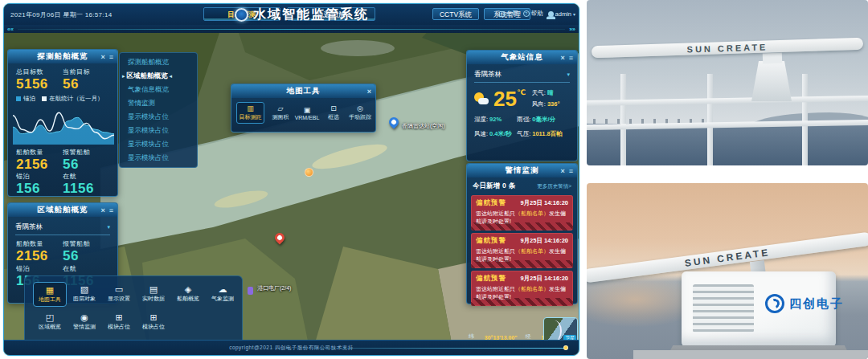 This screenshot has width=868, height=359. Describe the element at coordinates (727, 48) in the screenshot. I see `brand-text: SUN CREATE` at that location.